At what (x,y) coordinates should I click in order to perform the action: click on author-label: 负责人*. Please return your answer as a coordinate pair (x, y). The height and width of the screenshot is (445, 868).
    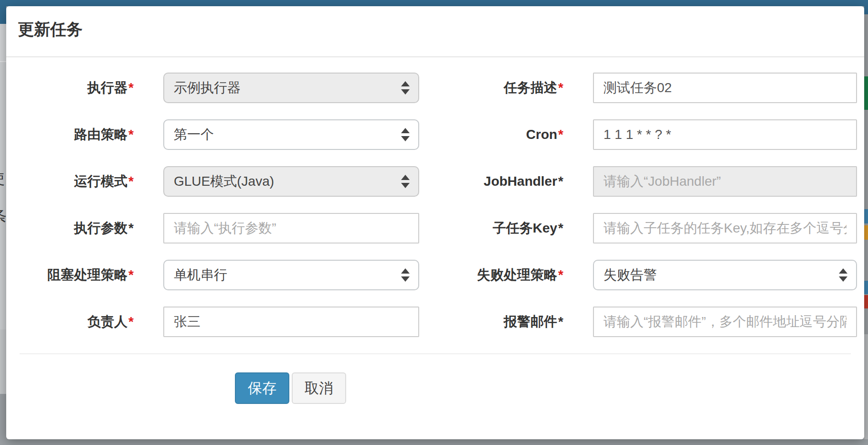
    Looking at the image, I should click on (85, 322).